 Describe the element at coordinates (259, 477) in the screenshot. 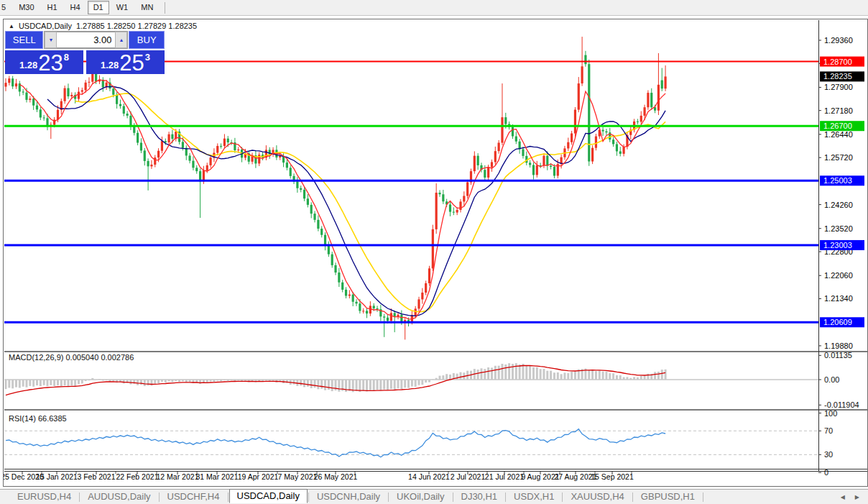

I see `date-label: 19 Apr 2021` at that location.